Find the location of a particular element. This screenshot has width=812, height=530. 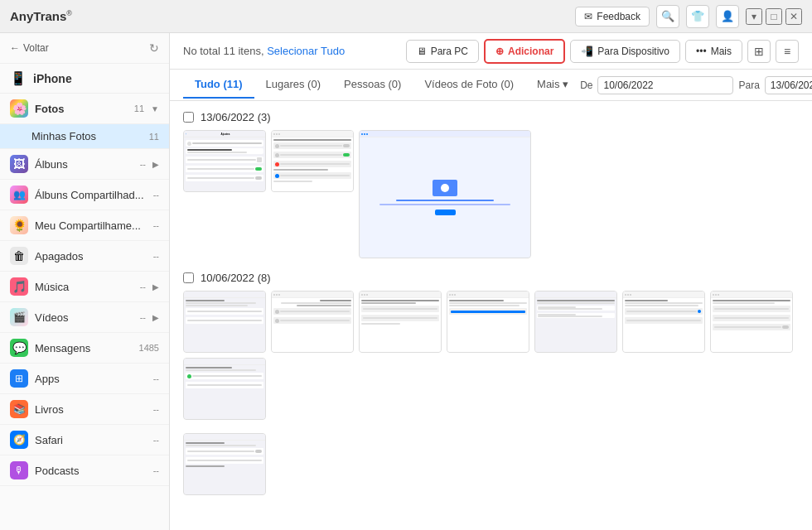

mail-icon: ✉ is located at coordinates (588, 17).